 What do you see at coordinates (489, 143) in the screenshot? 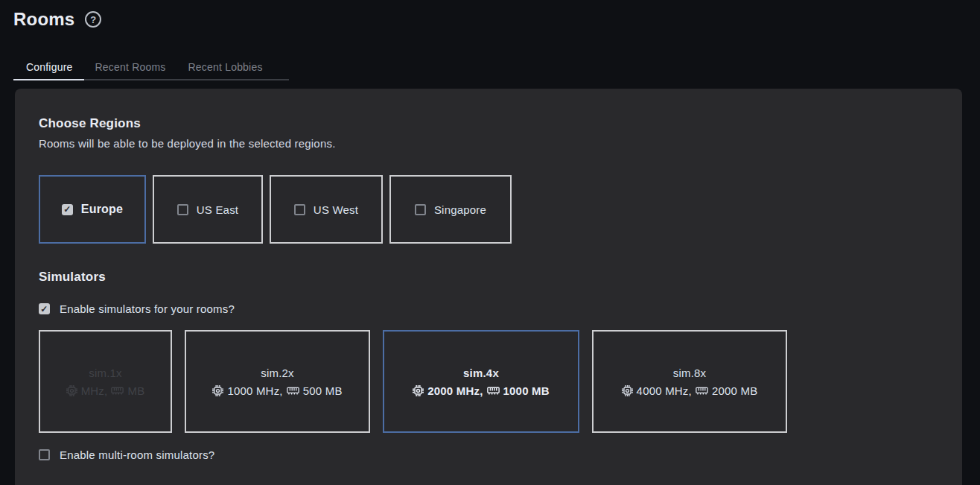
I see `regions-subtitle: Rooms will be able to be deployed in the…` at bounding box center [489, 143].